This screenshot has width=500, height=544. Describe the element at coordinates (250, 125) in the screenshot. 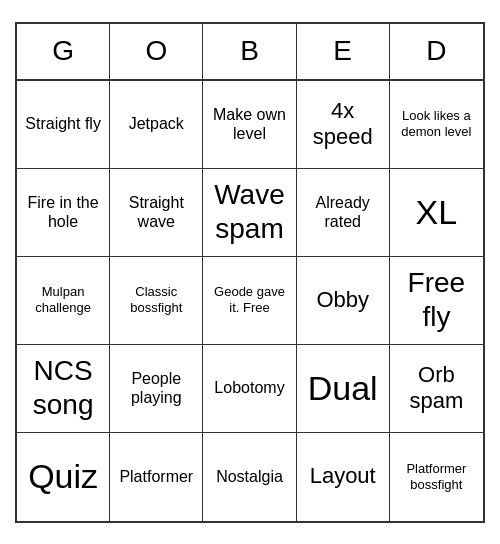

I see `bingo-cell-2: Make own level` at that location.